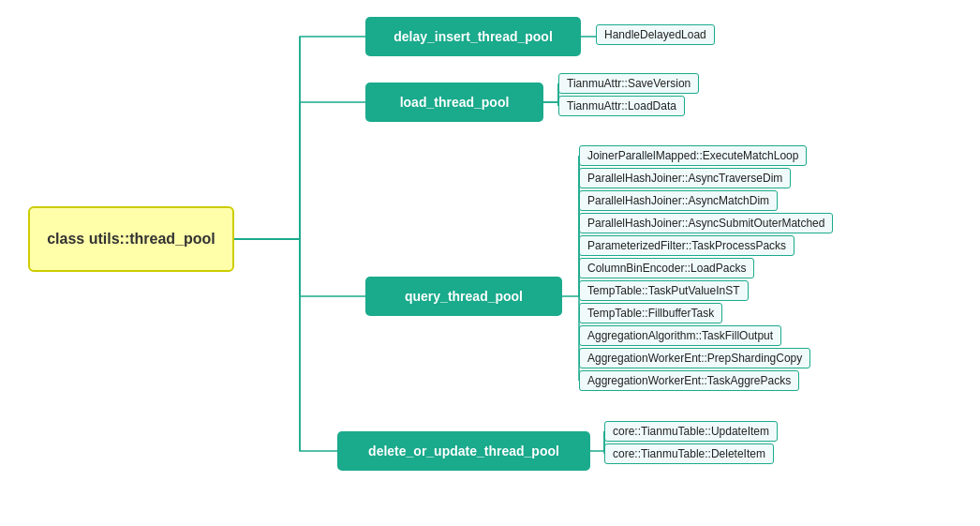 The height and width of the screenshot is (526, 980). Describe the element at coordinates (687, 246) in the screenshot. I see `caller-box: ParameterizedFilter::TaskProcessPacks` at that location.